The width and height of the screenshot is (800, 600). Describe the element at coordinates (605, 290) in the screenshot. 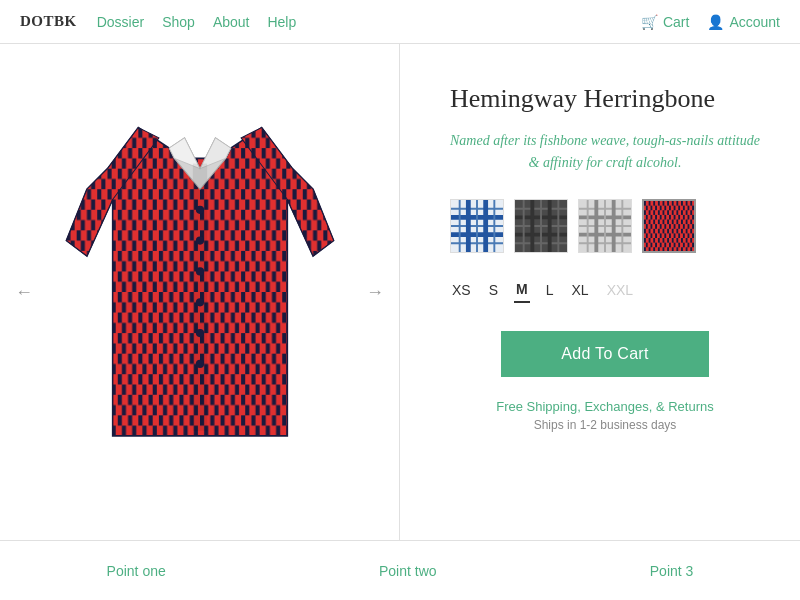

I see `size-selector: XS S M L XL XXL` at that location.